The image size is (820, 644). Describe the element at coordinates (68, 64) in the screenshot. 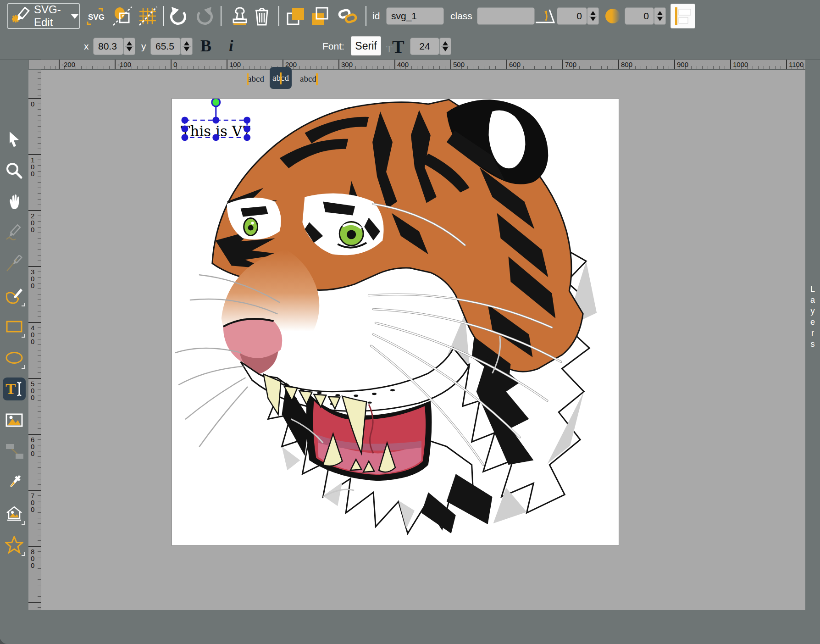

I see `hruler-label: -200` at that location.